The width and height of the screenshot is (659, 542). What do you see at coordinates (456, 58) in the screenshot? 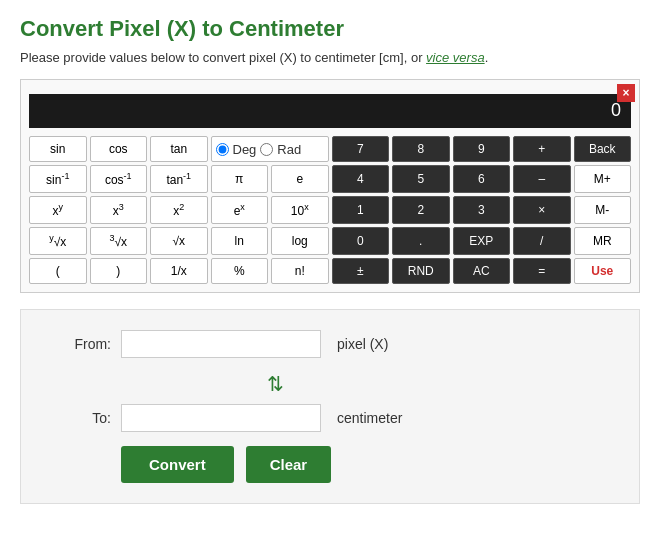
I see `vice-versa-link: vice versa` at bounding box center [456, 58].